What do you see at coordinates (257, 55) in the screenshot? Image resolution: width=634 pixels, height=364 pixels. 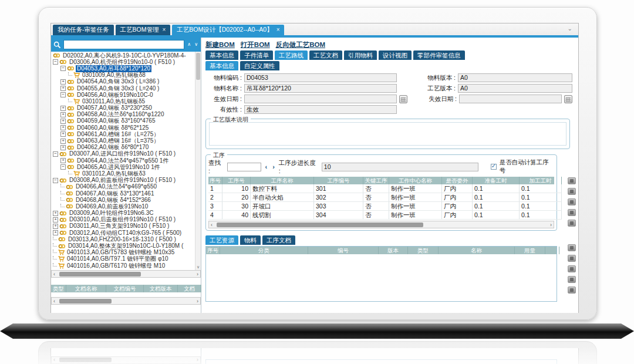 I see `detail-tab: 子件清单` at bounding box center [257, 55].